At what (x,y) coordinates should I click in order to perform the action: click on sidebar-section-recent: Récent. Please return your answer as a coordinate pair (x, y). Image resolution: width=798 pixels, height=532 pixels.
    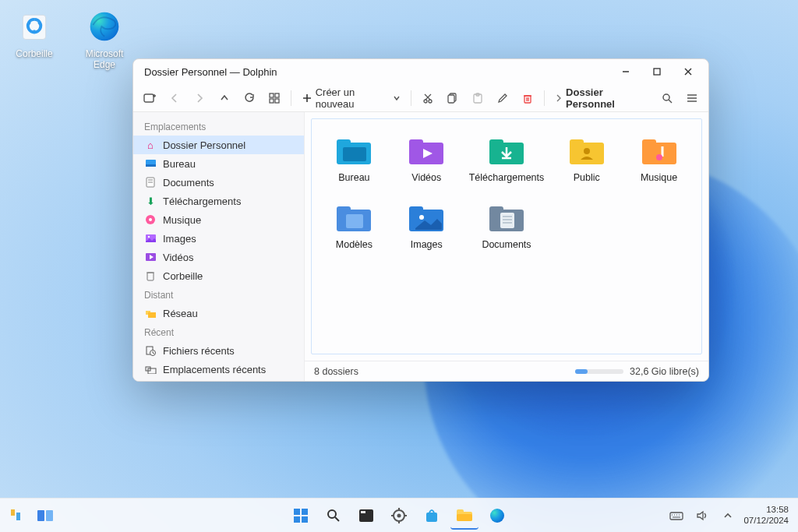
    Looking at the image, I should click on (218, 332).